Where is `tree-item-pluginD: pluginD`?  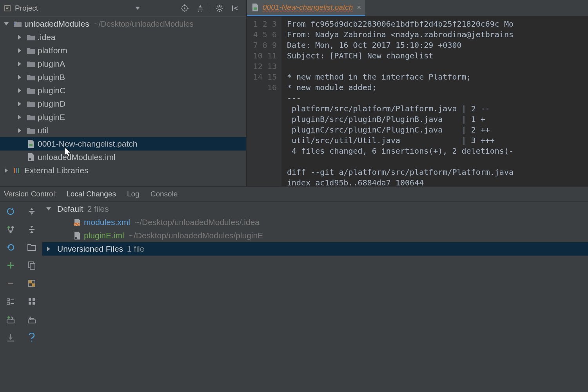 tree-item-pluginD: pluginD is located at coordinates (123, 104).